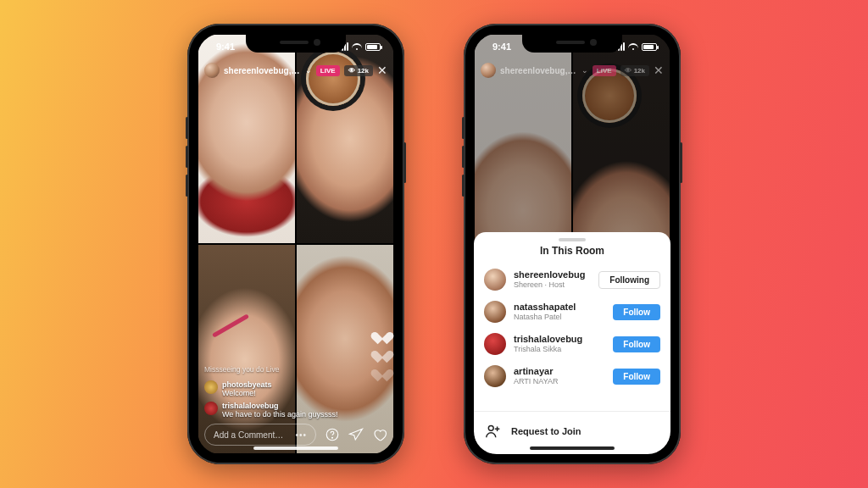 The height and width of the screenshot is (488, 868). Describe the element at coordinates (572, 344) in the screenshot. I see `participant-row: trishalalovebugTrishala Sikka Follow` at that location.